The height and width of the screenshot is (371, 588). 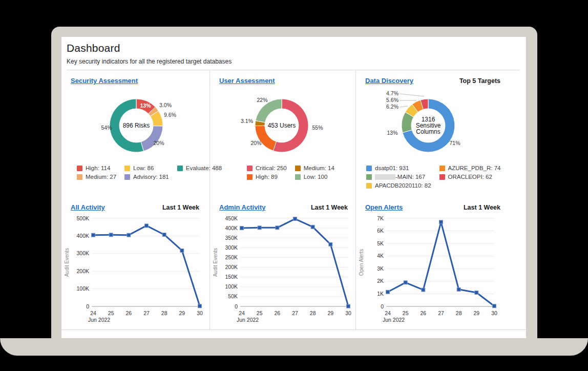 What do you see at coordinates (265, 138) in the screenshot?
I see `donut-slice-high` at bounding box center [265, 138].